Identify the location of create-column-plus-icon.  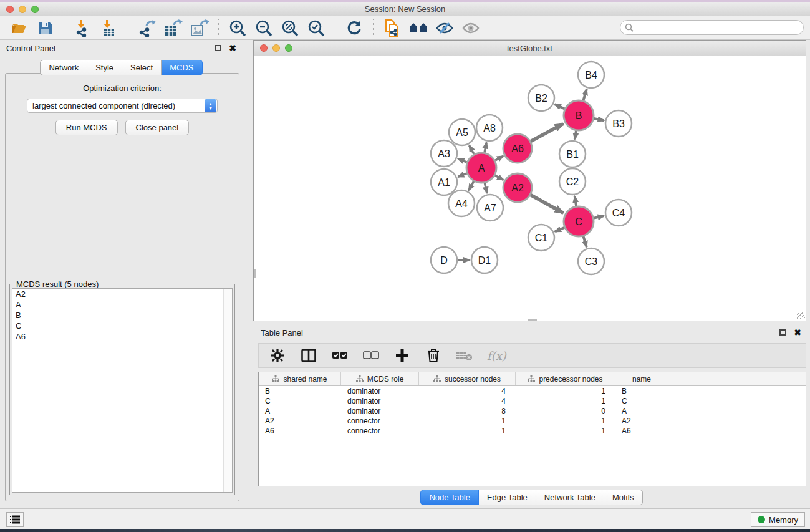
(402, 355).